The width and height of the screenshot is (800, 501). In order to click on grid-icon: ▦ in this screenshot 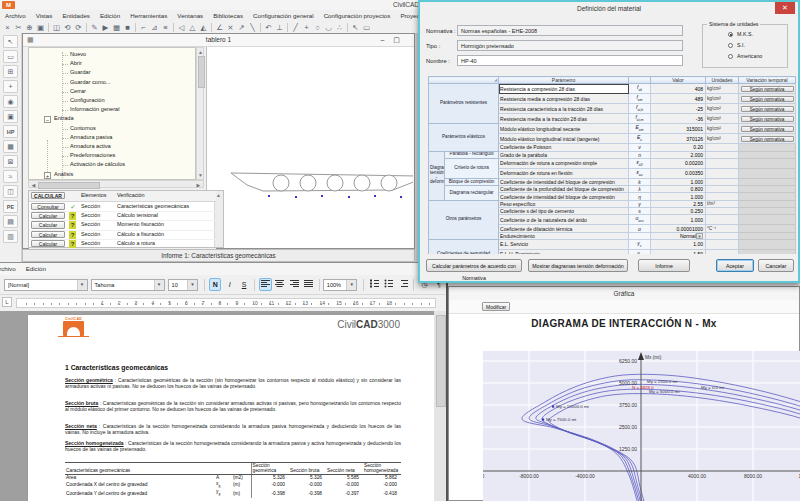, I will do `click(116, 28)`.